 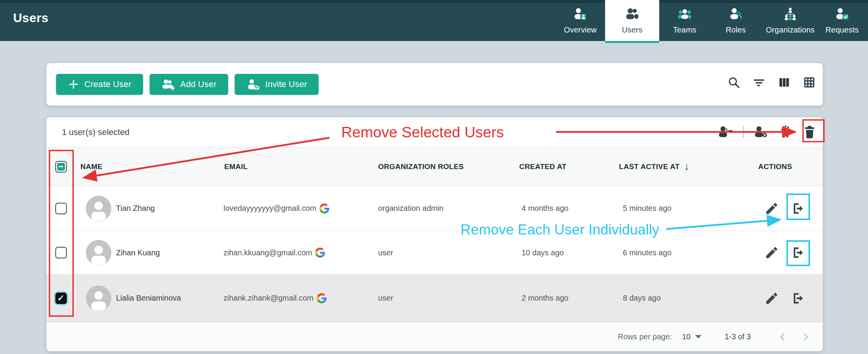 I want to click on select-all-checkbox, so click(x=61, y=167).